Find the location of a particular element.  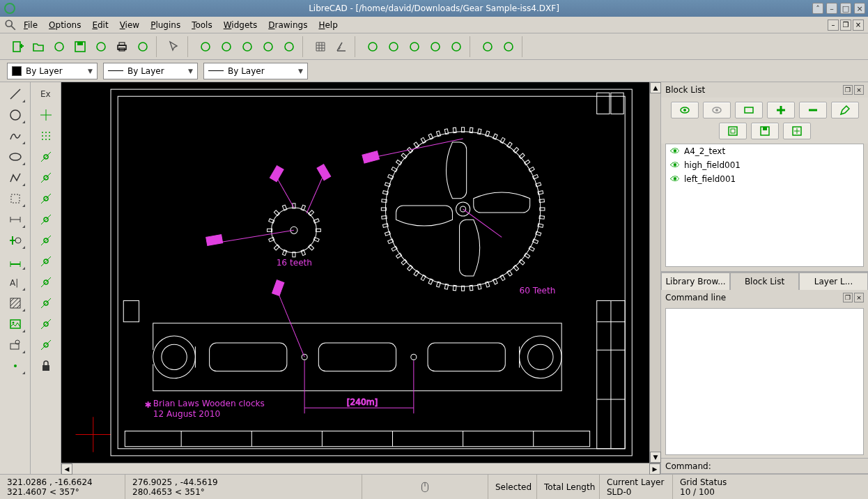

point-tool is located at coordinates (15, 366).